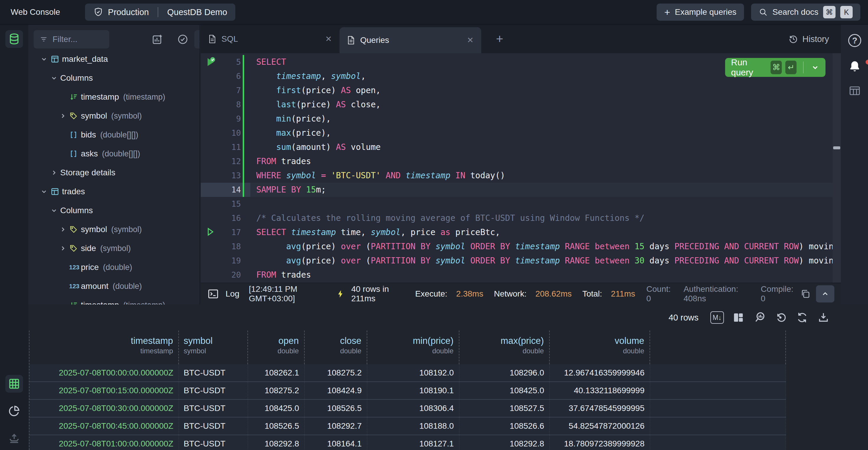  Describe the element at coordinates (104, 408) in the screenshot. I see `cell-timestamp: 2025-07-08T00:30:00.000000Z` at that location.